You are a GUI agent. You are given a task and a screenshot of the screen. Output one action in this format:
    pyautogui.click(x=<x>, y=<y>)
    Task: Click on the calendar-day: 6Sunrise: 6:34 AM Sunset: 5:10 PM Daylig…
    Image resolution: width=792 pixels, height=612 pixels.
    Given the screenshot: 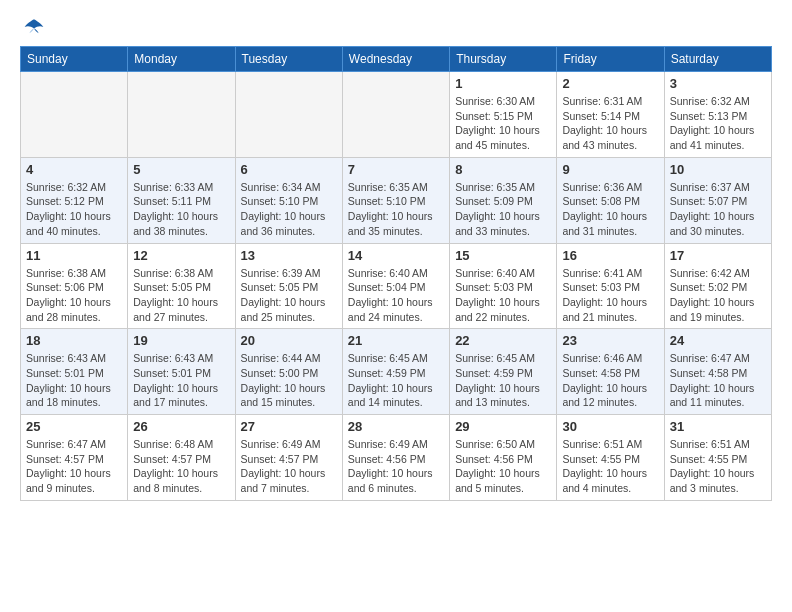 What is the action you would take?
    pyautogui.click(x=288, y=200)
    